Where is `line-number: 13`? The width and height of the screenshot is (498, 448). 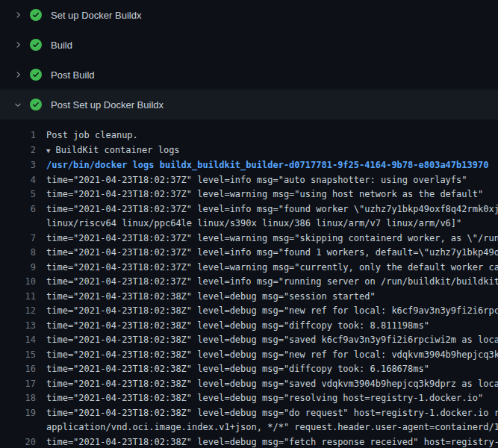 line-number: 13 is located at coordinates (18, 326).